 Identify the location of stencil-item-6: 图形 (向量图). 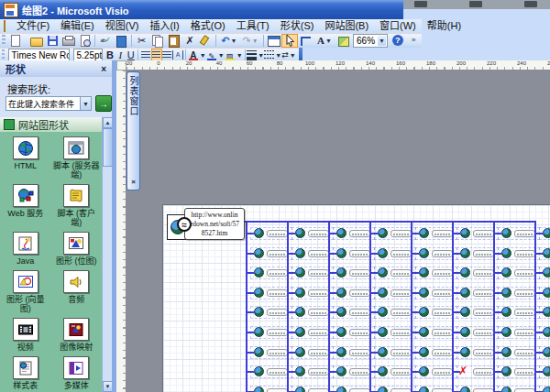
(26, 291).